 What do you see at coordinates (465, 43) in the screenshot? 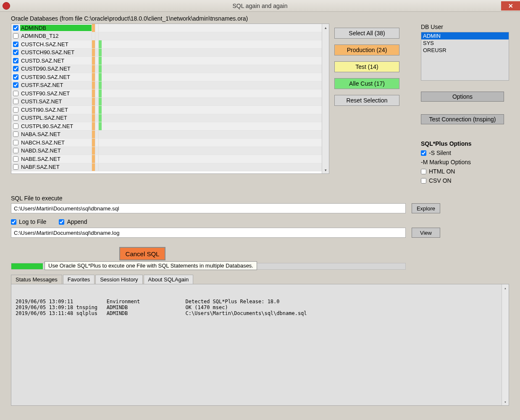
I see `db-user-item: SYS` at bounding box center [465, 43].